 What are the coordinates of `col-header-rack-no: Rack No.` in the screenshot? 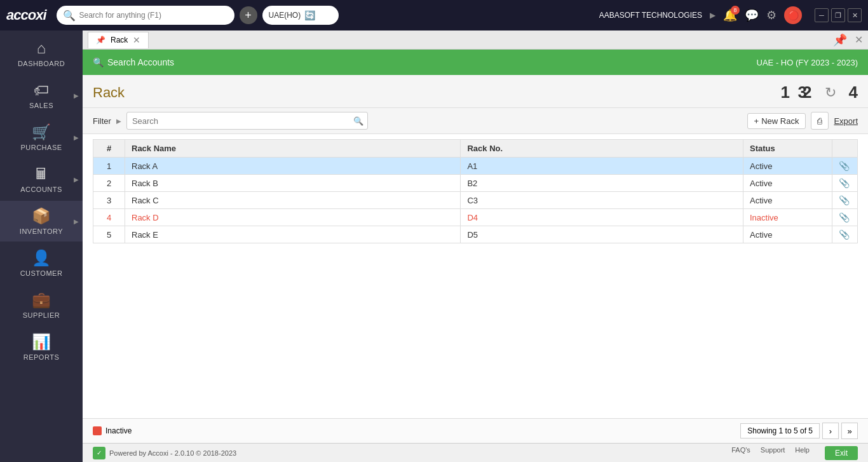 It's located at (602, 149).